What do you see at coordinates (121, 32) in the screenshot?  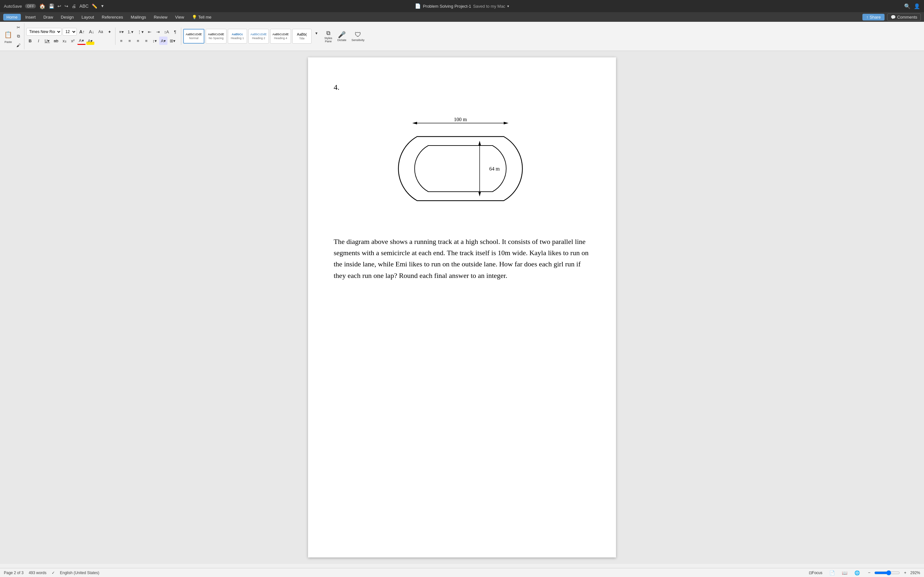 I see `bullets-button: ≡▾` at bounding box center [121, 32].